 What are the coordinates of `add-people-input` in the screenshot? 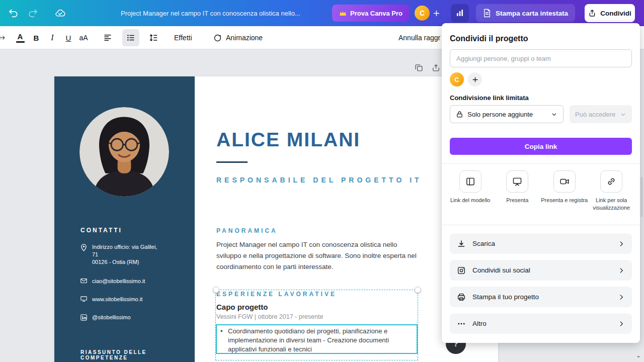 It's located at (541, 58).